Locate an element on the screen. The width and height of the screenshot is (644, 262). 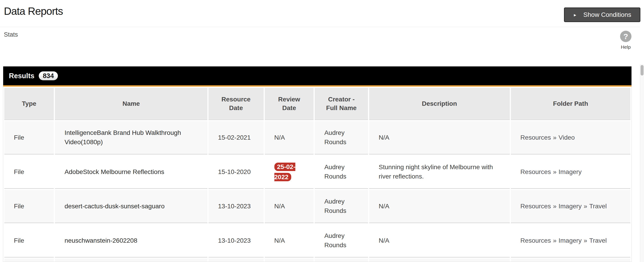
results-count-badge: 834 is located at coordinates (48, 76).